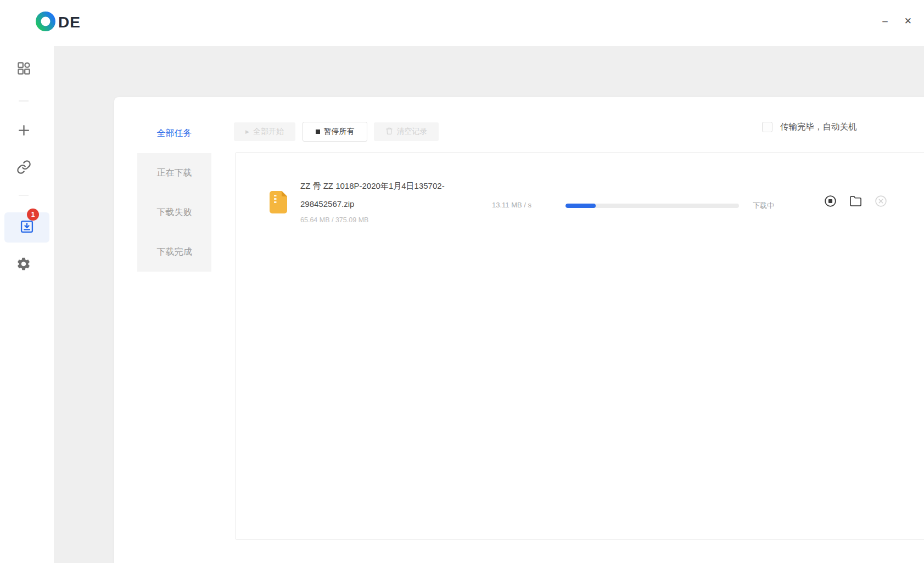  What do you see at coordinates (809, 127) in the screenshot?
I see `shutdown-option: 传输完毕，自动关机` at bounding box center [809, 127].